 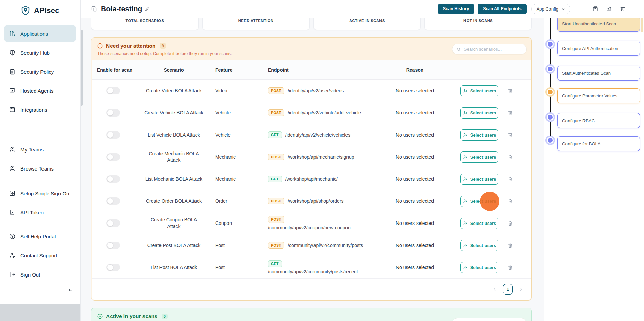 What do you see at coordinates (311, 24) in the screenshot?
I see `stats-cards: TOTAL SCENARIOSNEED ATTENTIONACTIVE IN S…` at bounding box center [311, 24].